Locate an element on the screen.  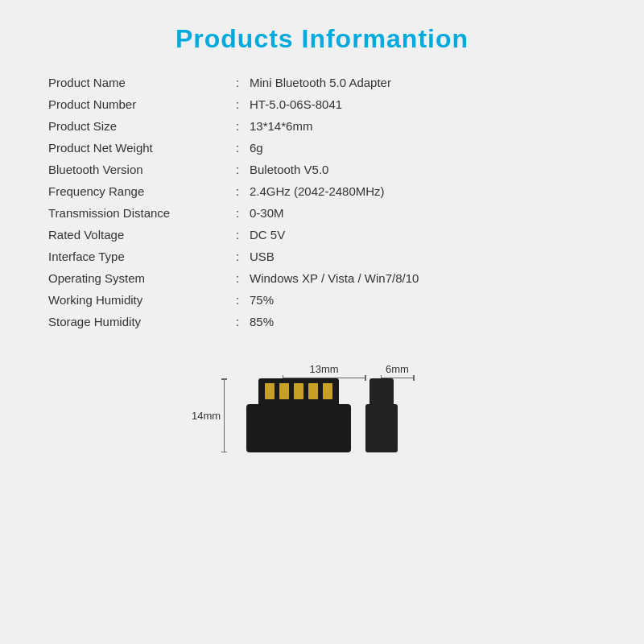
usb-body-side is located at coordinates (382, 428).